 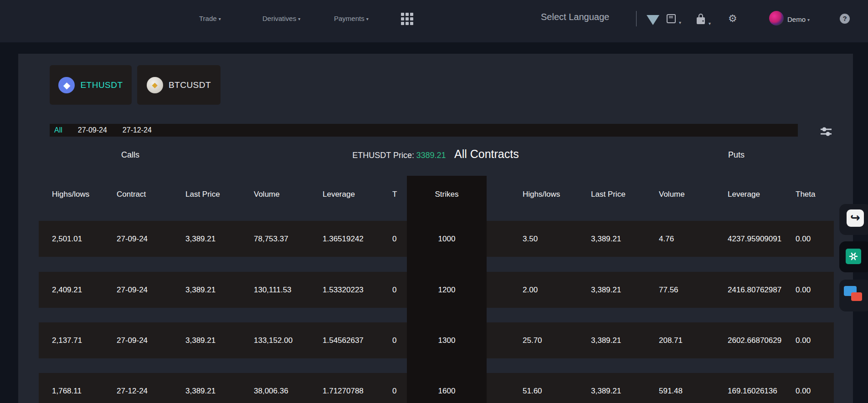 What do you see at coordinates (447, 194) in the screenshot?
I see `strikes-header: Strikes` at bounding box center [447, 194].